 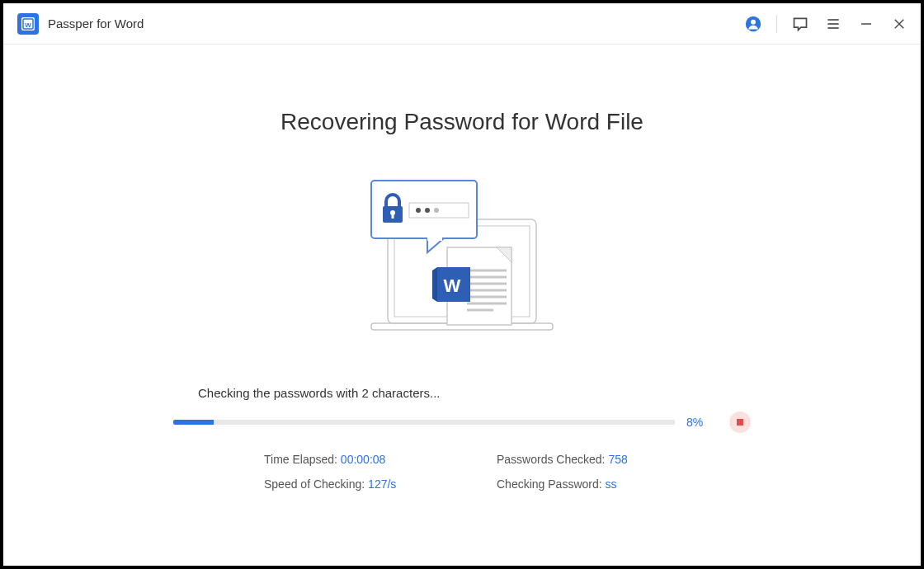 What do you see at coordinates (553, 459) in the screenshot?
I see `stat-label: Passwords Checked:` at bounding box center [553, 459].